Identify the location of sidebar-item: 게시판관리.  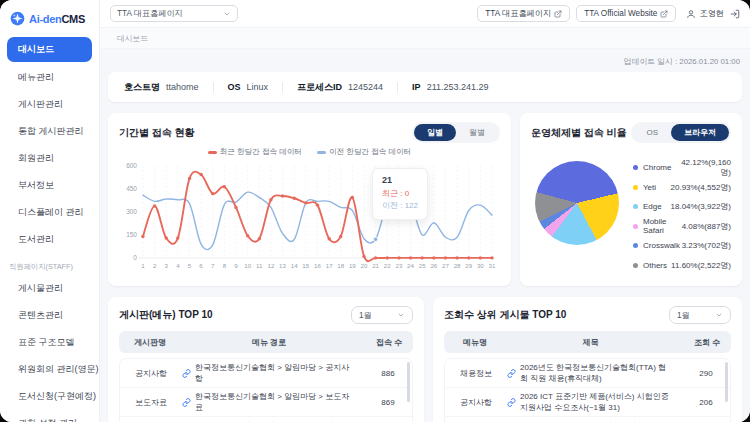
(50, 104).